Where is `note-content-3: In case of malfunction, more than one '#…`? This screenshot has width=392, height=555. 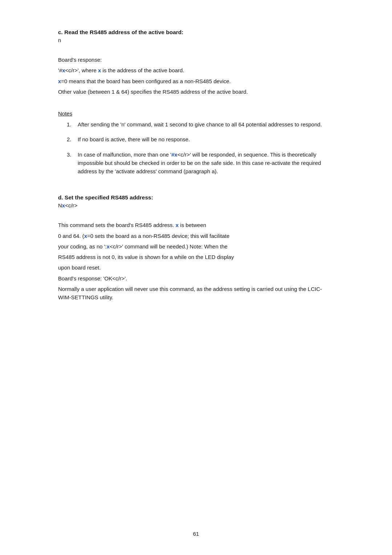
note-content-3: In case of malfunction, more than one '#… is located at coordinates (206, 163).